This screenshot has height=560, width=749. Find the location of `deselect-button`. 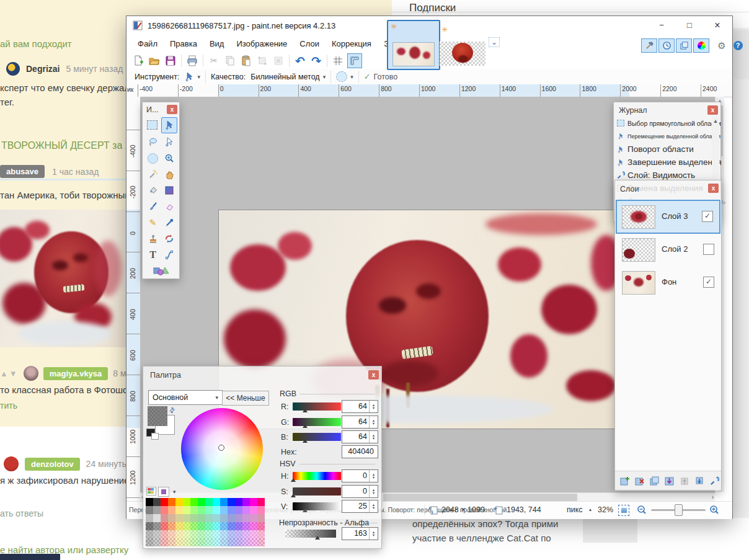

deselect-button is located at coordinates (278, 61).